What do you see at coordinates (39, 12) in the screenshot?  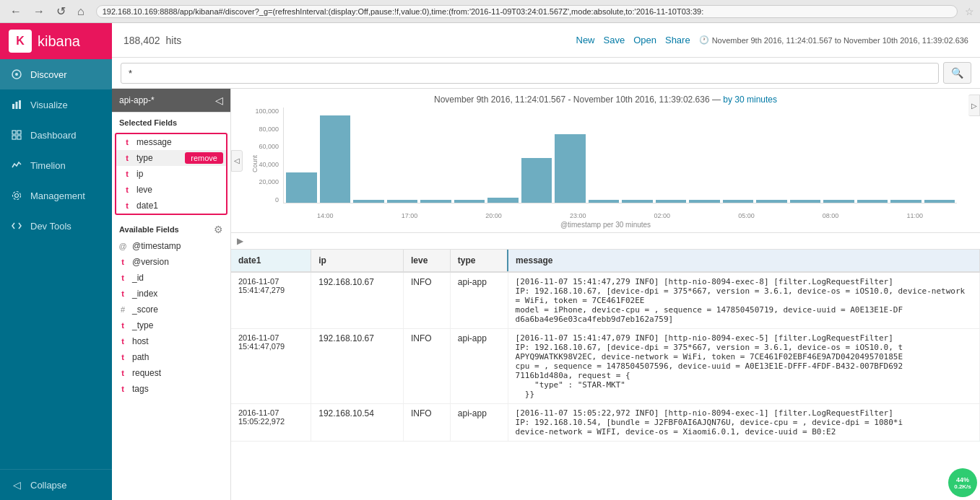 I see `forward-button: →` at bounding box center [39, 12].